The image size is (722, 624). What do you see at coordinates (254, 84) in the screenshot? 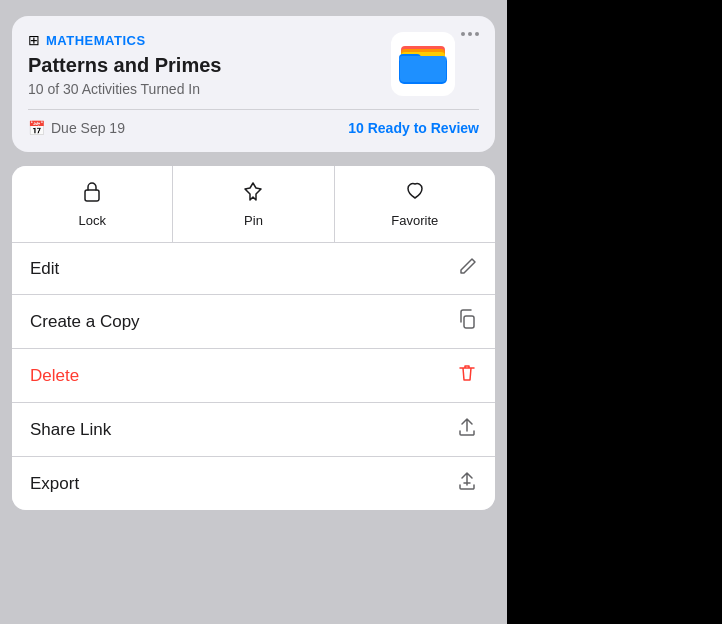
I see `assignment-card: ⊞ MATHEMATICS` at bounding box center [254, 84].